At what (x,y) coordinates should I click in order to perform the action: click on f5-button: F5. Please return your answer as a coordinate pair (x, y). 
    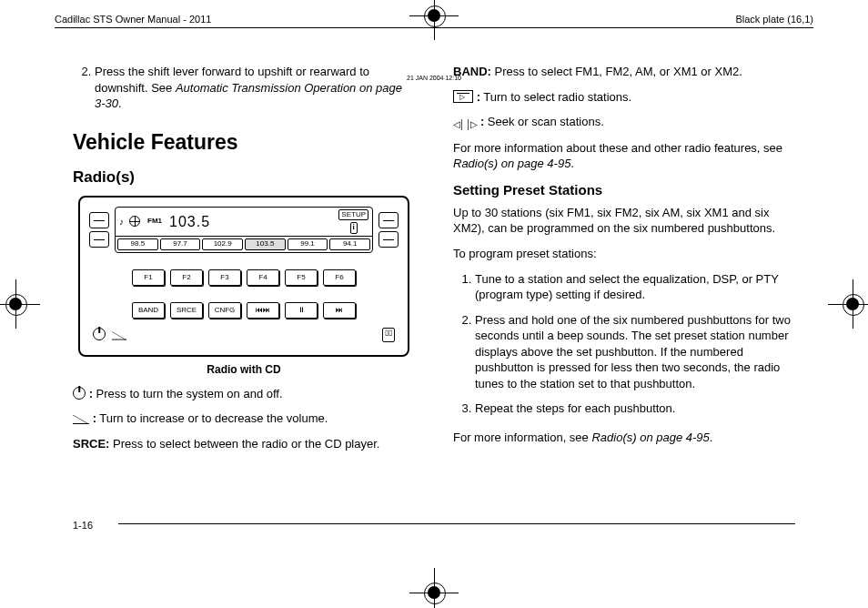
    Looking at the image, I should click on (301, 278).